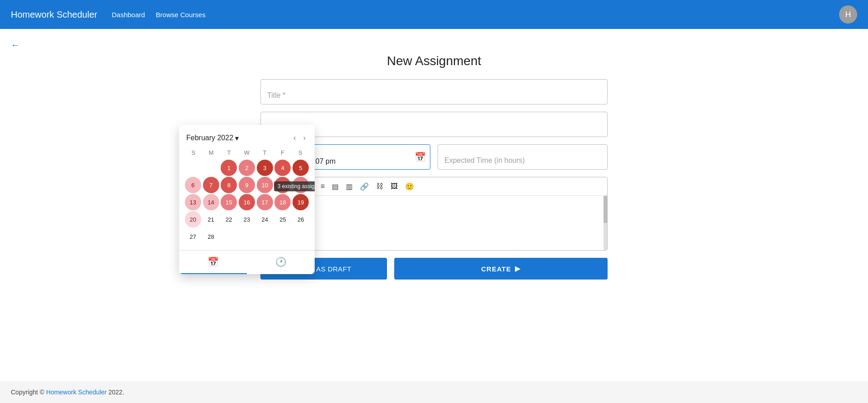  Describe the element at coordinates (193, 202) in the screenshot. I see `calendar-day-13: 13` at that location.